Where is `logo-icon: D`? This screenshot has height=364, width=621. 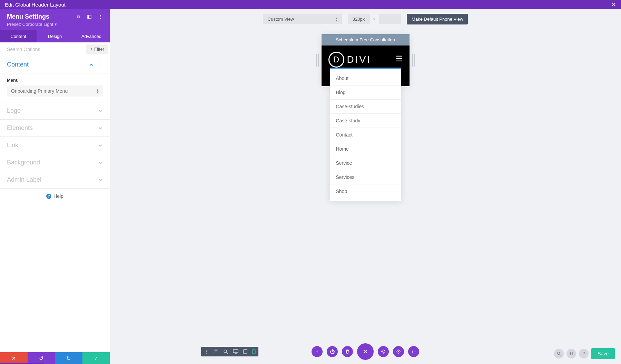 logo-icon: D is located at coordinates (336, 60).